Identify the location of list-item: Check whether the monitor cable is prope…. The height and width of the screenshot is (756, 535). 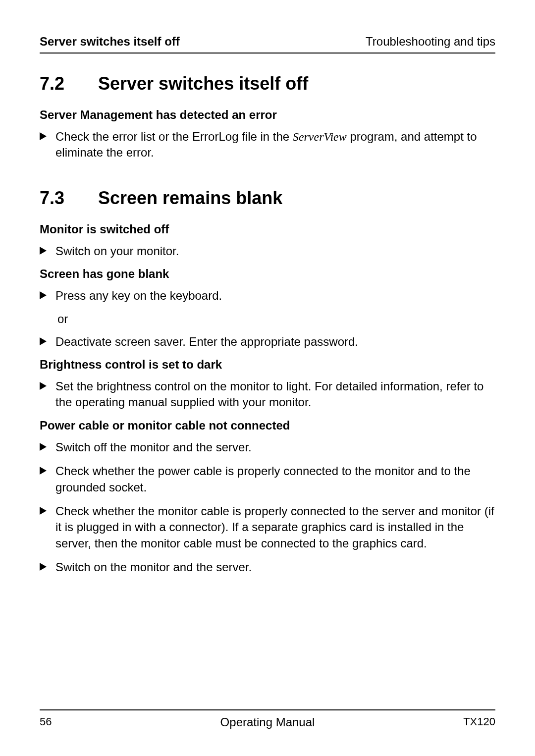
(268, 527).